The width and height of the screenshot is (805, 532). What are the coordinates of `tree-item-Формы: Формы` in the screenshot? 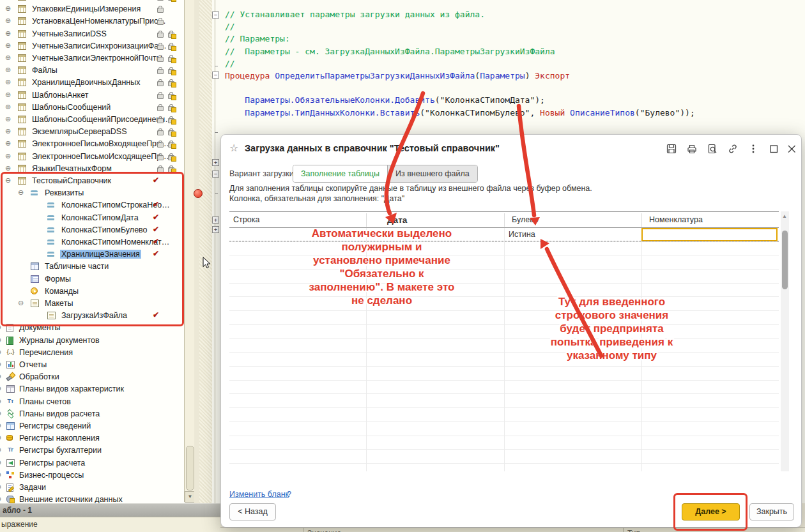 It's located at (97, 280).